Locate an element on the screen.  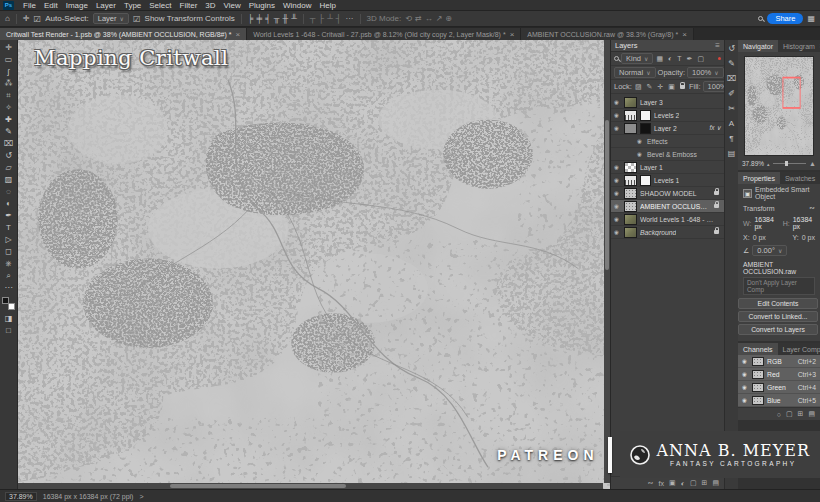
tool-button: ▨ is located at coordinates (9, 180).